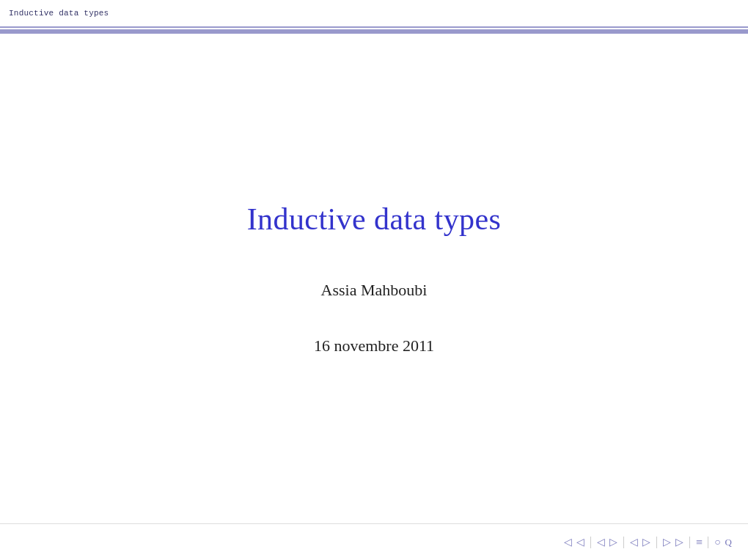 The height and width of the screenshot is (560, 748). Describe the element at coordinates (699, 542) in the screenshot. I see `menu-icon: ≡` at that location.